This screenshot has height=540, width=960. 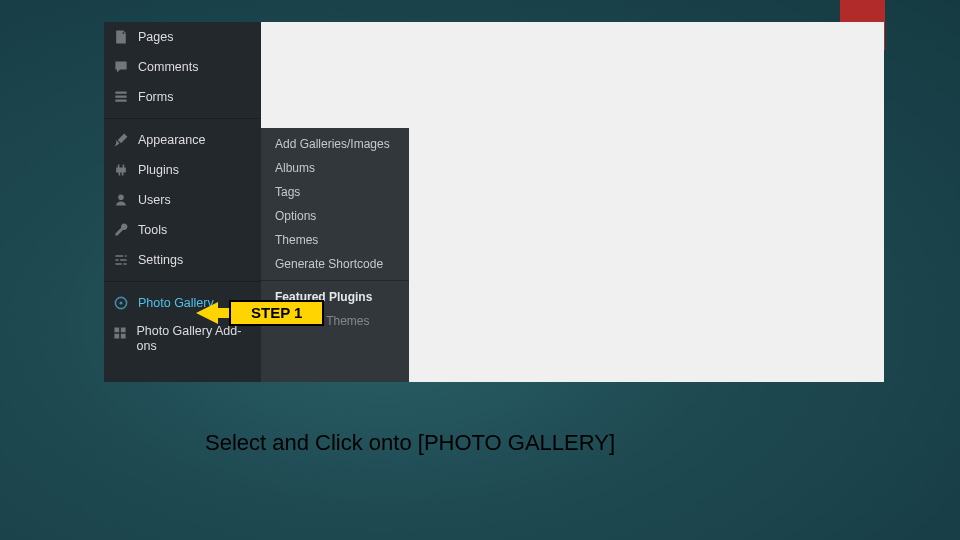 What do you see at coordinates (335, 280) in the screenshot?
I see `submenu-separator` at bounding box center [335, 280].